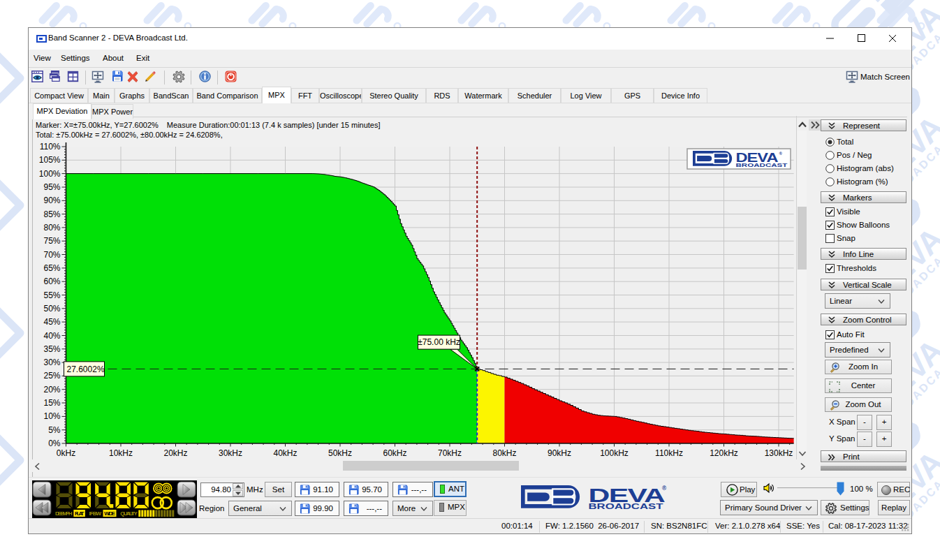 The height and width of the screenshot is (560, 940). I want to click on svg-text: 60kHz, so click(395, 453).